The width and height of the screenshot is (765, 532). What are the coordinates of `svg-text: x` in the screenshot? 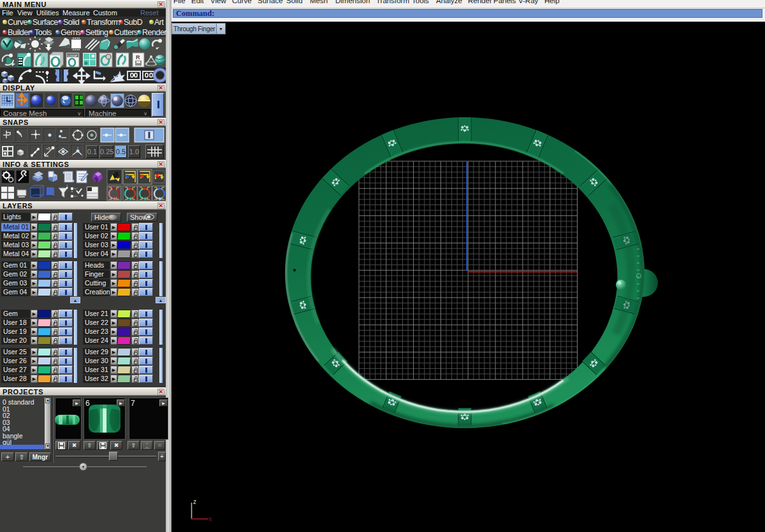 It's located at (210, 519).